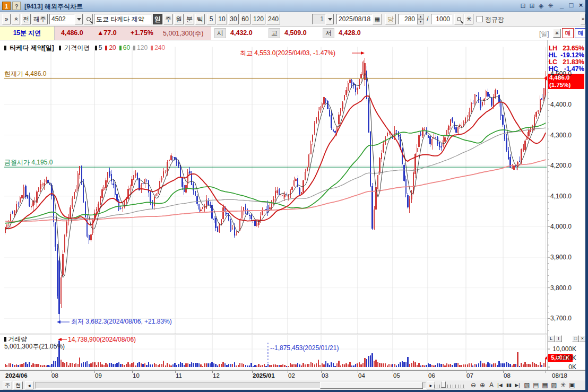 The height and width of the screenshot is (392, 588). What do you see at coordinates (558, 338) in the screenshot?
I see `panel-i-button: I` at bounding box center [558, 338].